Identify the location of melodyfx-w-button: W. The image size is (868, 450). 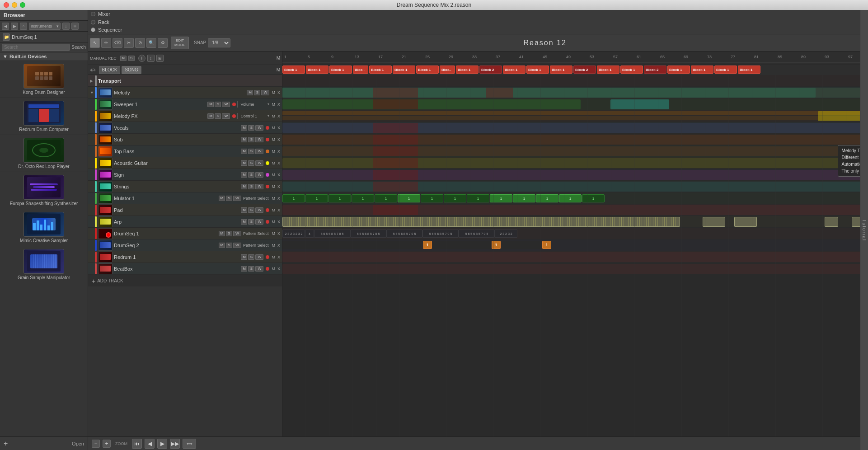
(226, 116).